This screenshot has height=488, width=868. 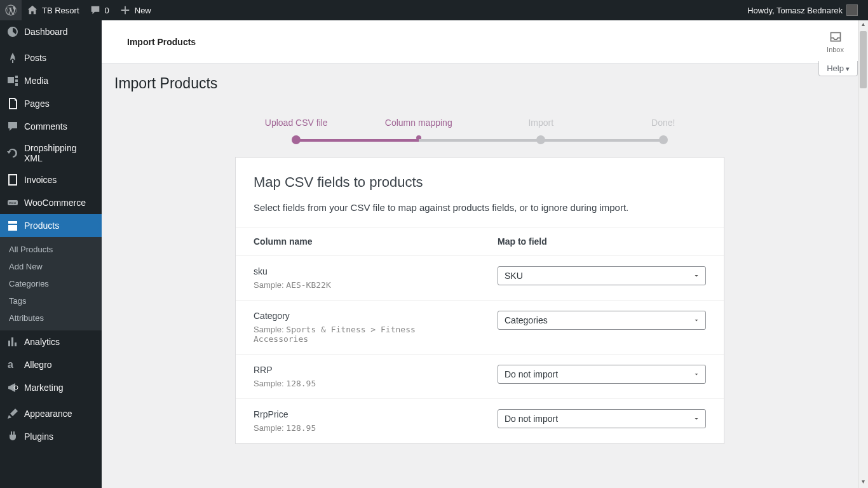 What do you see at coordinates (51, 301) in the screenshot?
I see `submenu-item-tags: Tags` at bounding box center [51, 301].